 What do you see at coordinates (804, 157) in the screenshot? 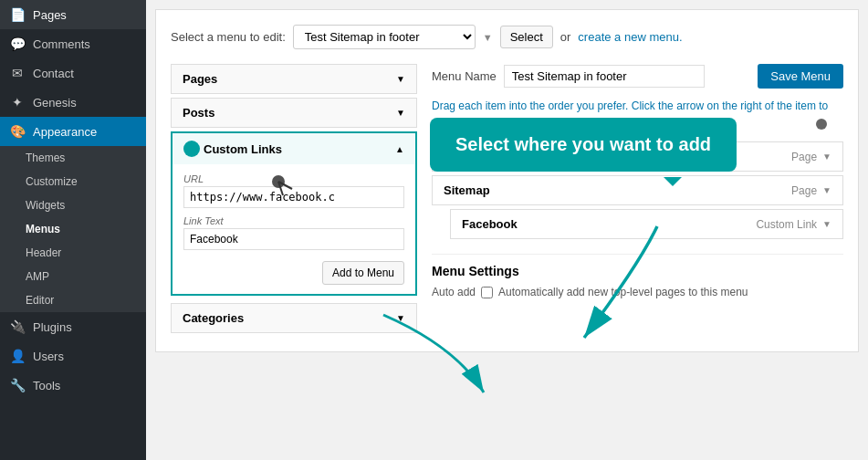
I see `menu-item-about-type: Page` at bounding box center [804, 157].